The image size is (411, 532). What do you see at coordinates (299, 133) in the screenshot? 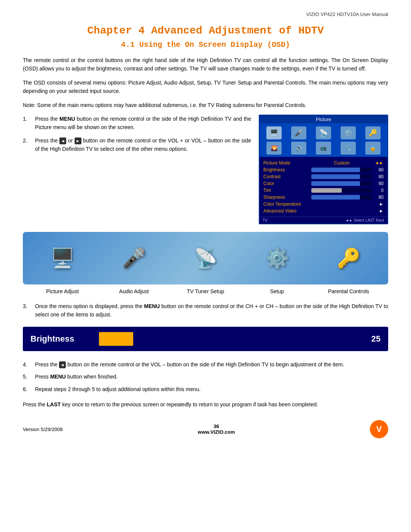
I see `osd-icon-2: 🎤` at bounding box center [299, 133].